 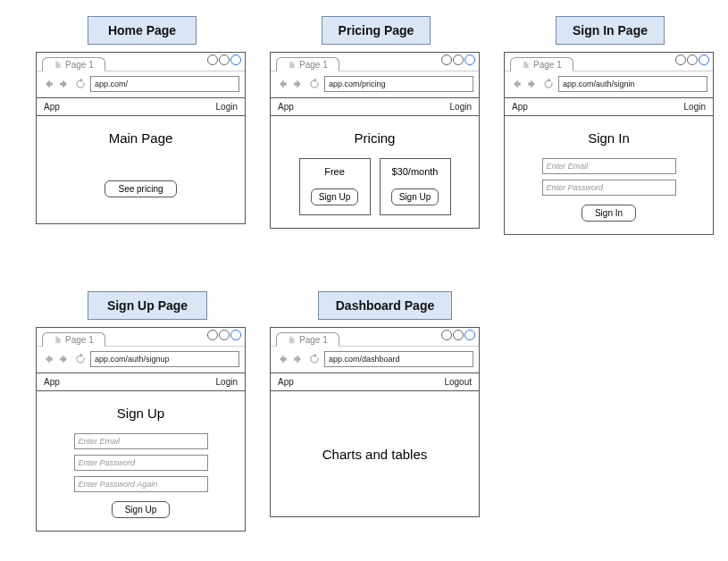 What do you see at coordinates (141, 170) in the screenshot?
I see `page-content-home: Main Page See pricing` at bounding box center [141, 170].